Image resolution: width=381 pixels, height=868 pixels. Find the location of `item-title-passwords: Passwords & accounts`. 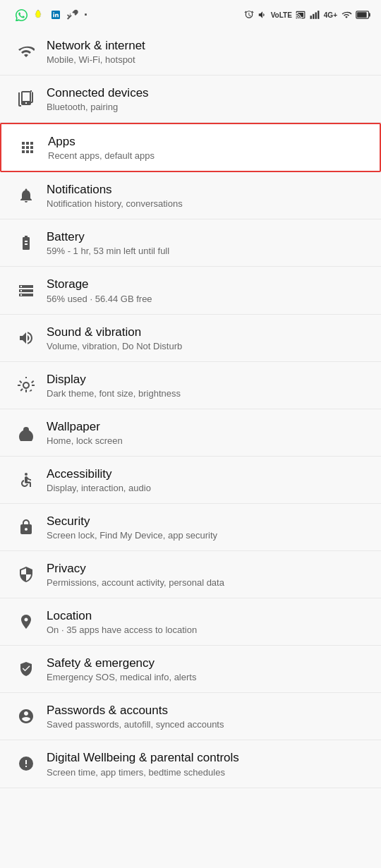

item-title-passwords: Passwords & accounts is located at coordinates (208, 711).